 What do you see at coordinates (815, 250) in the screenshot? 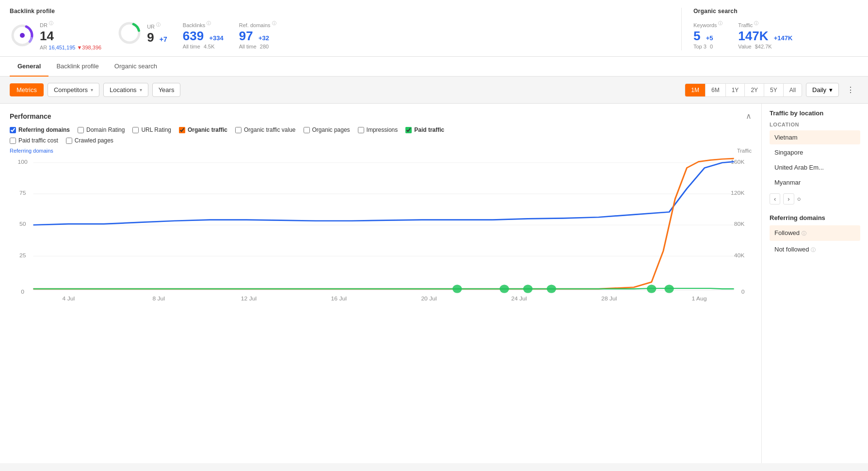
I see `rd-not-followed: Not followed ⓘ` at bounding box center [815, 250].